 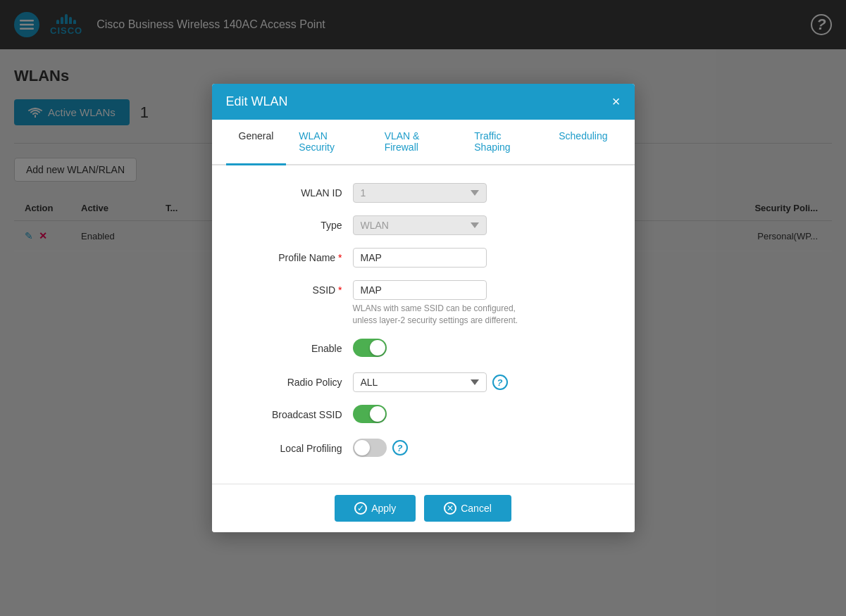 What do you see at coordinates (423, 349) in the screenshot?
I see `enable-row: Enable` at bounding box center [423, 349].